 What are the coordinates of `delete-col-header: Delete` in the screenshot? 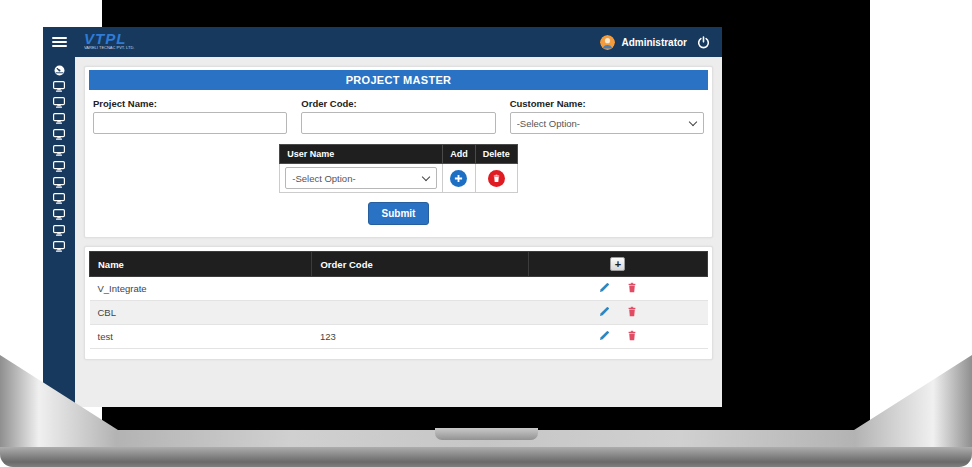 It's located at (496, 154).